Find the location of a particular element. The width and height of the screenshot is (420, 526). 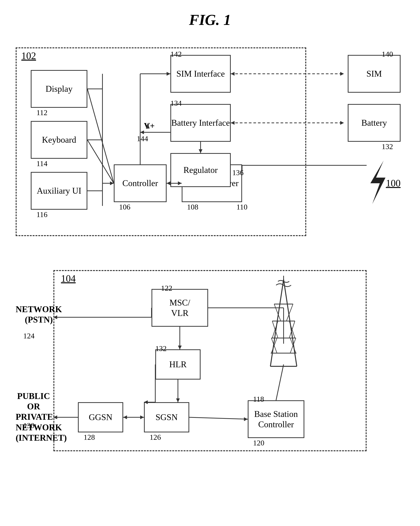

ref-hlr-132: 132 is located at coordinates (161, 348).